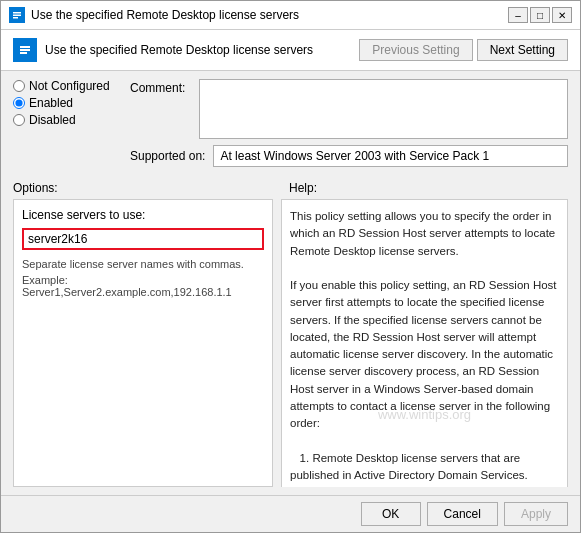 The height and width of the screenshot is (533, 581). I want to click on not-configured-label: Not Configured, so click(70, 86).